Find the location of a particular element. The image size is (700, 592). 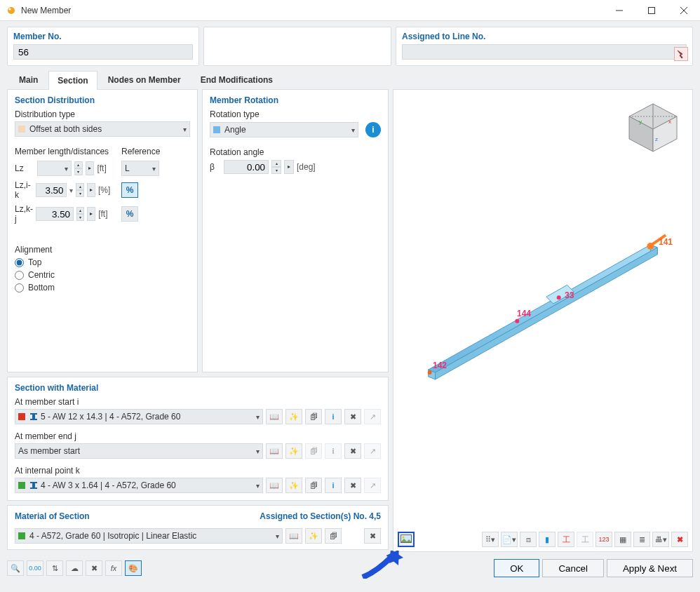

beam-preview: 141 33 144 142 is located at coordinates (539, 307).